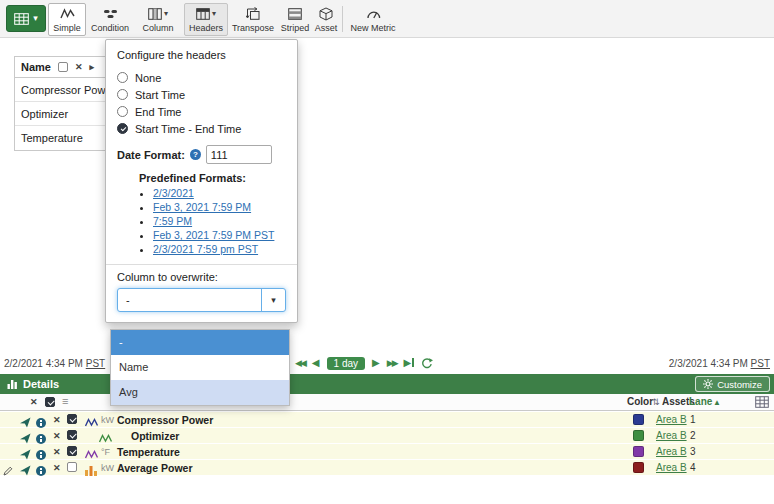 This screenshot has width=774, height=504. I want to click on radio-label: End Time, so click(158, 112).